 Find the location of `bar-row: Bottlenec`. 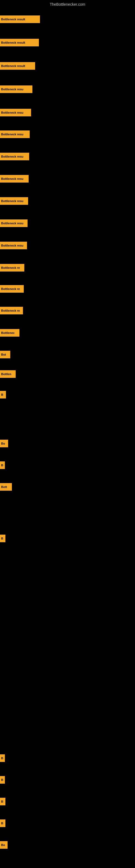

bar-row: Bottlenec is located at coordinates (68, 333).